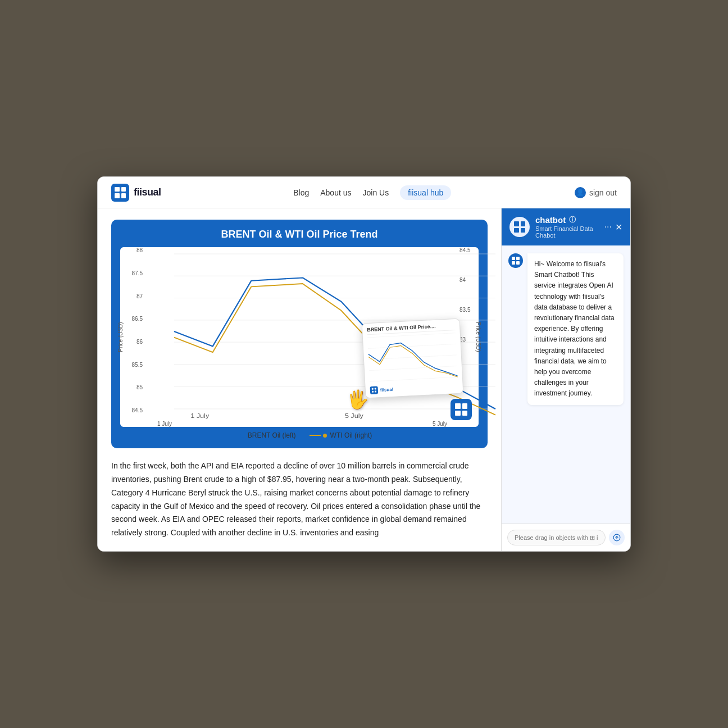  I want to click on legend-wti: WTI Oil (right), so click(341, 435).